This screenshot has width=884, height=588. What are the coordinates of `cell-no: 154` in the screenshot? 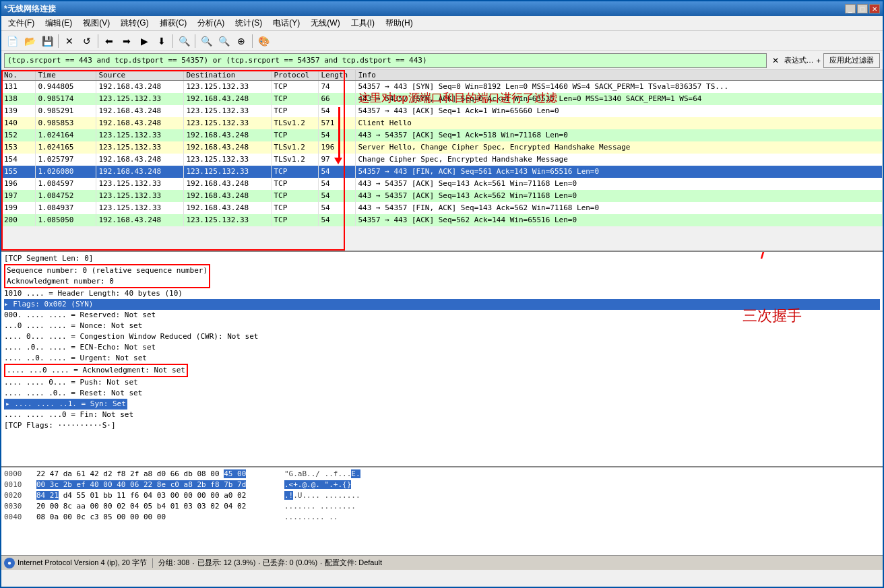 It's located at (18, 160).